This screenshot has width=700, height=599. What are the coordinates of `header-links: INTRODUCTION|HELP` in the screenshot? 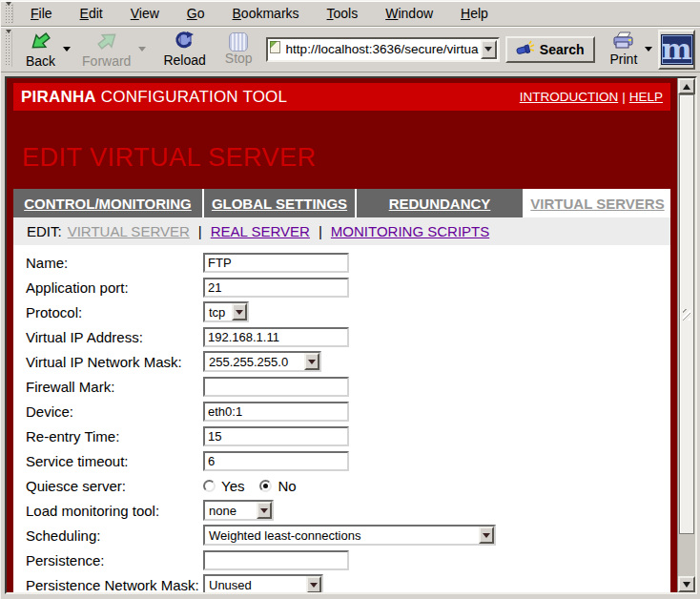 It's located at (591, 97).